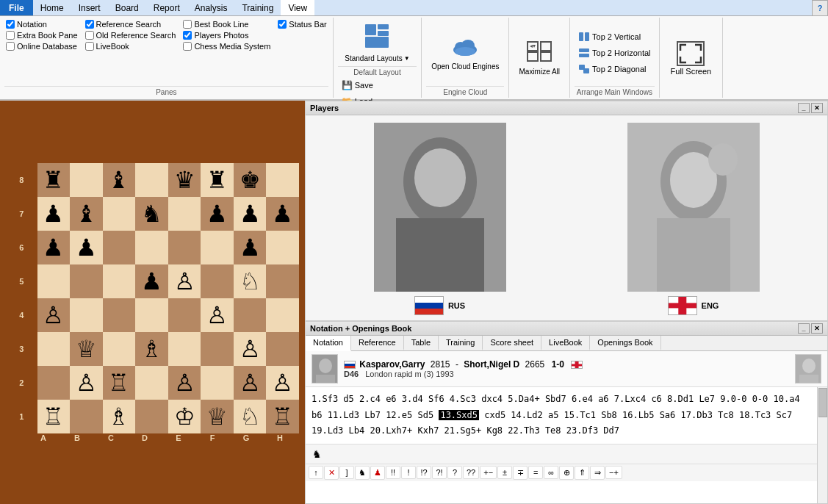 This screenshot has width=828, height=504. What do you see at coordinates (131, 35) in the screenshot?
I see `old-ref-checkbox: Old Reference Search` at bounding box center [131, 35].